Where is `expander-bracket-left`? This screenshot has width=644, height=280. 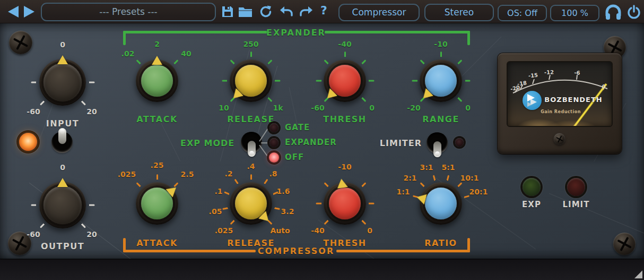 expander-bracket-left is located at coordinates (195, 32).